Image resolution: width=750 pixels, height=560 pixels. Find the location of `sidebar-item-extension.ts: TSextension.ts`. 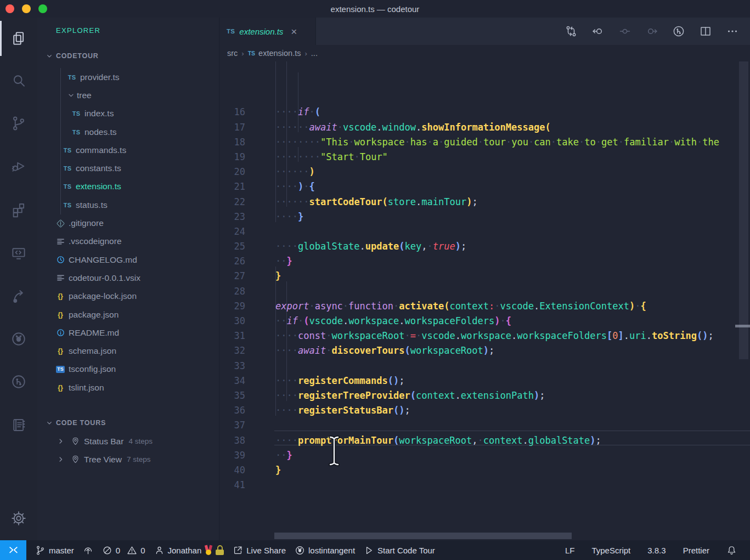

sidebar-item-extension.ts: TSextension.ts is located at coordinates (128, 186).